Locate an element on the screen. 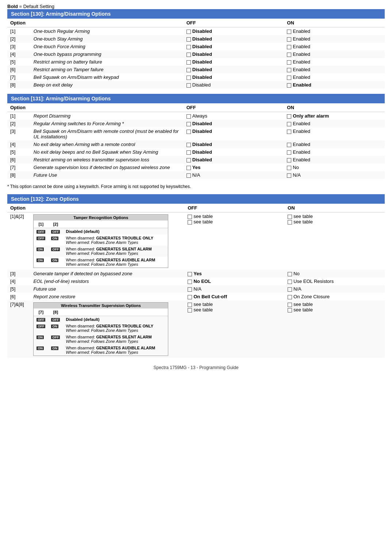 The height and width of the screenshot is (560, 392). section-header: Section [132]: Zone Options is located at coordinates (196, 199).